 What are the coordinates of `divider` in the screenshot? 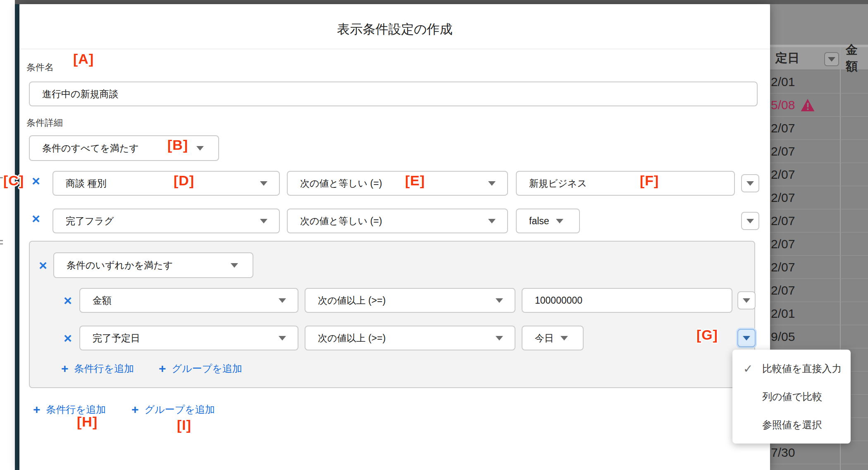 It's located at (395, 49).